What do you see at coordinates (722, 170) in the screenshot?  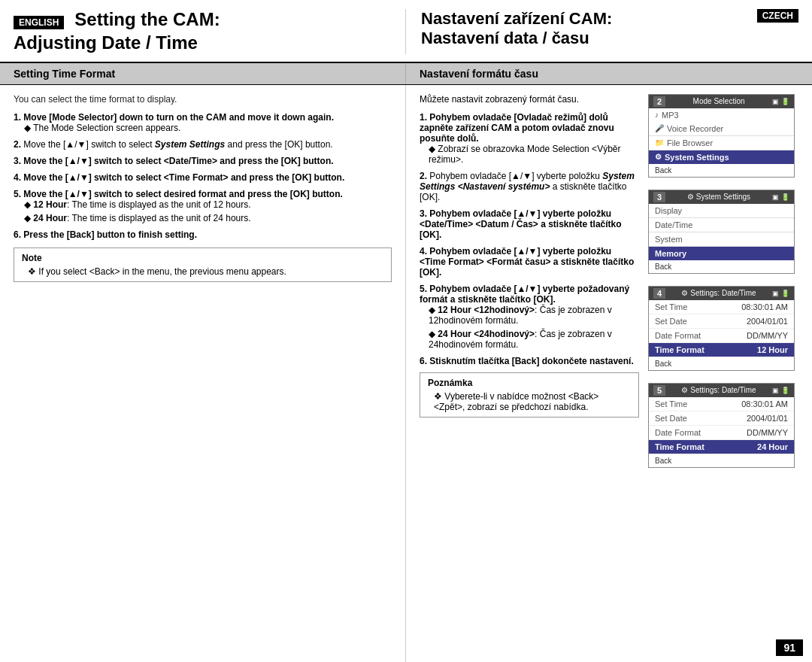 I see `screen-2-back: Back` at bounding box center [722, 170].